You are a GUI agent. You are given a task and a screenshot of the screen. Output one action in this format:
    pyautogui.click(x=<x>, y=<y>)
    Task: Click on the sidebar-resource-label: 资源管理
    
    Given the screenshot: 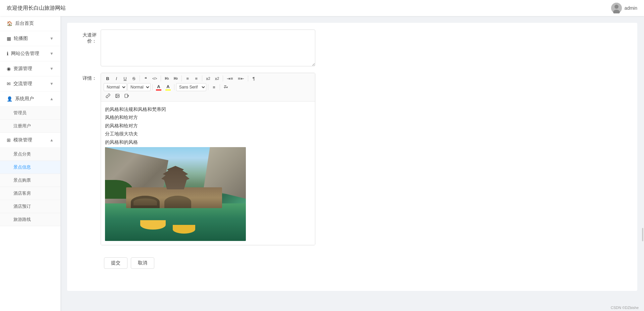 What is the action you would take?
    pyautogui.click(x=23, y=69)
    